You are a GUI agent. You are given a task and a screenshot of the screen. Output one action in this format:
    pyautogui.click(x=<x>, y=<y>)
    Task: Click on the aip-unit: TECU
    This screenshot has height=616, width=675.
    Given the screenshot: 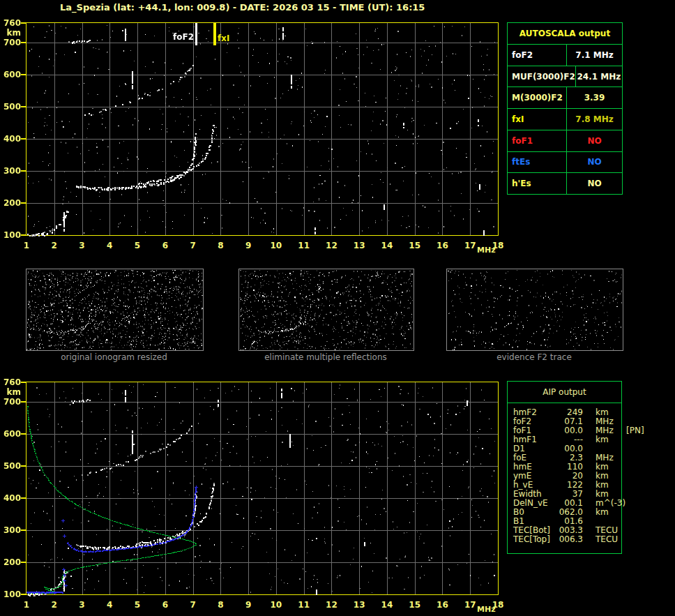 What is the action you would take?
    pyautogui.click(x=610, y=540)
    